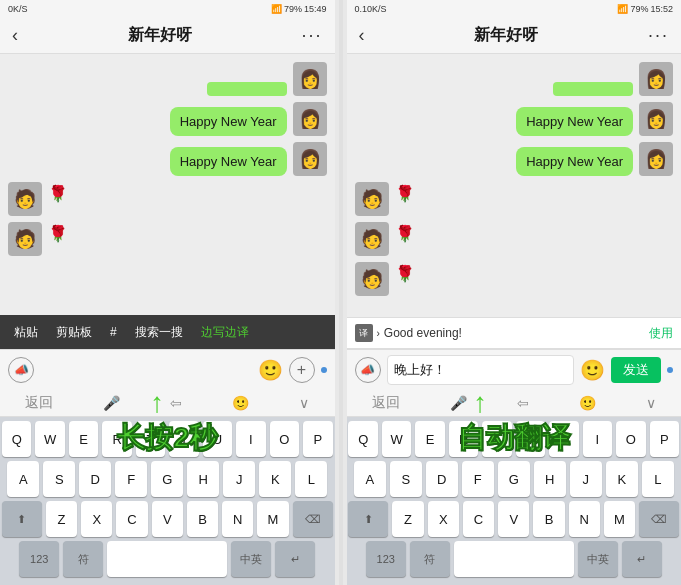  What do you see at coordinates (362, 36) in the screenshot?
I see `back-button-right: ‹` at bounding box center [362, 36].